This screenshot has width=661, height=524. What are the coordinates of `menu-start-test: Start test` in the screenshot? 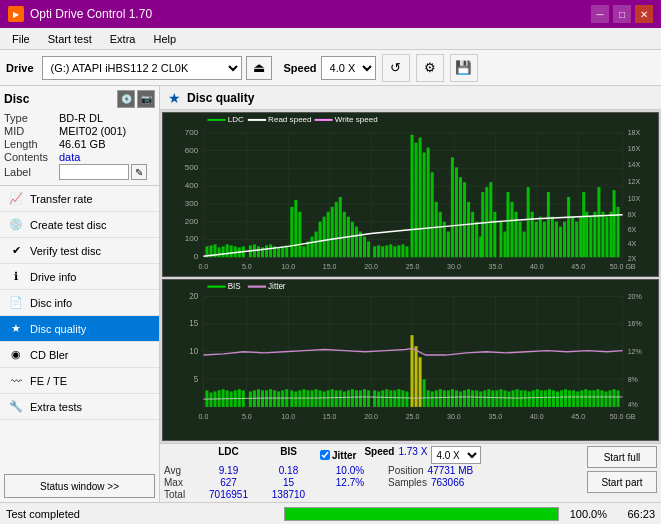 It's located at (70, 39).